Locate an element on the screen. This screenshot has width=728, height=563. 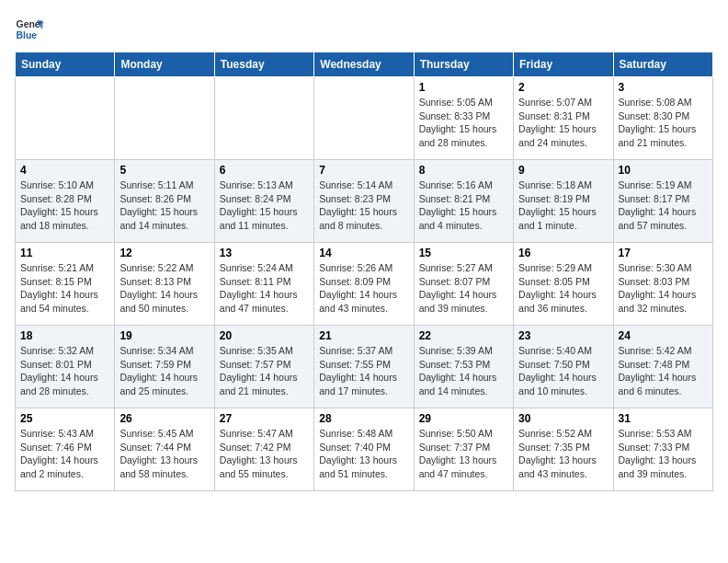
calendar-cell: 20Sunrise: 5:35 AM Sunset: 7:57 PM Dayli… is located at coordinates (264, 367).